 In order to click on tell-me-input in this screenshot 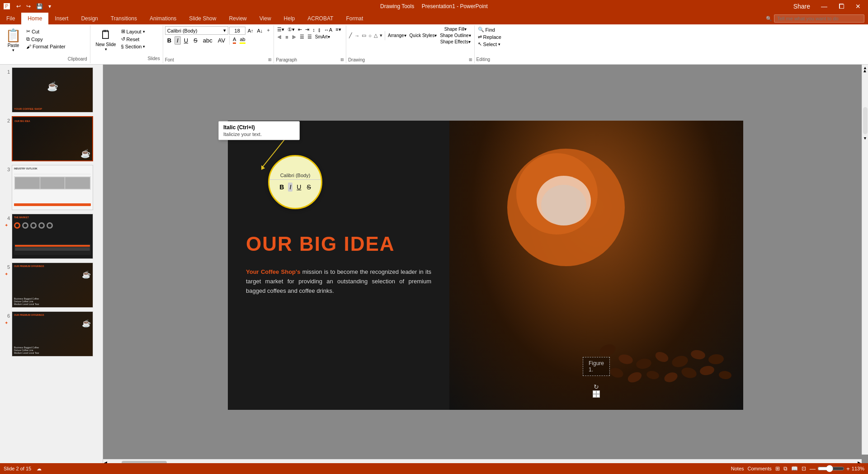, I will do `click(819, 19)`.